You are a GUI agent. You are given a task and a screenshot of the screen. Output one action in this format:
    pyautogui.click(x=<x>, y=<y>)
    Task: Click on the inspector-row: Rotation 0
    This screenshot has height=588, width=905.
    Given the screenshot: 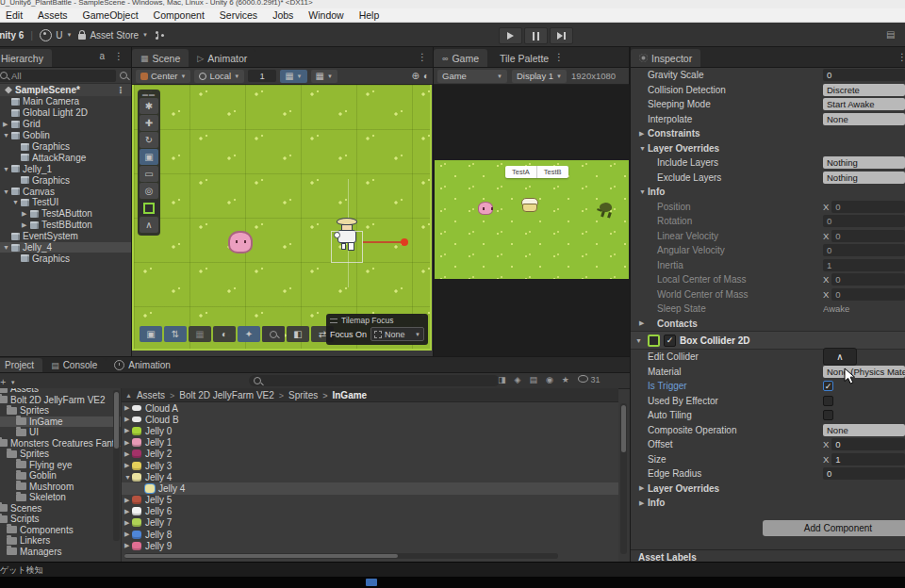 What is the action you would take?
    pyautogui.click(x=767, y=221)
    